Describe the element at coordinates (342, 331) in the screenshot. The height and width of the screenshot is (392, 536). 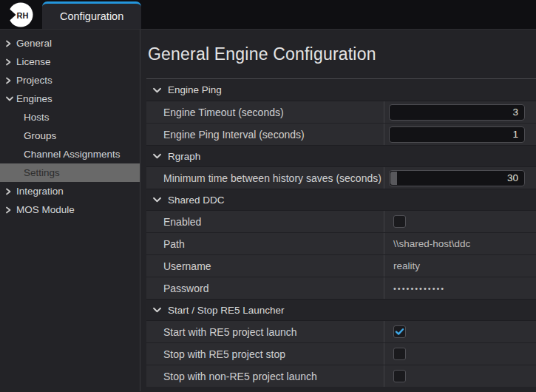
I see `config-row: Start with RE5 project launch` at that location.